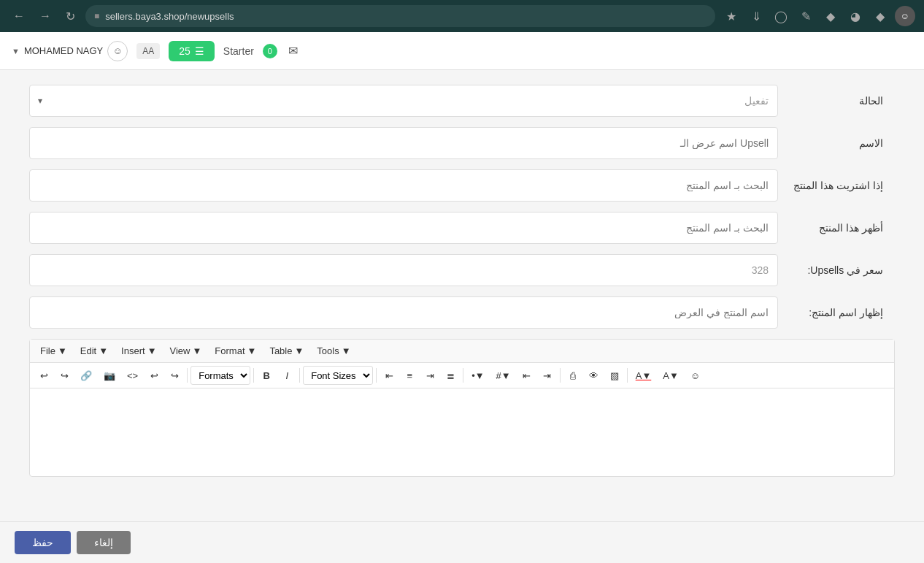  What do you see at coordinates (63, 51) in the screenshot?
I see `user-name: MOHAMED NAGY` at bounding box center [63, 51].